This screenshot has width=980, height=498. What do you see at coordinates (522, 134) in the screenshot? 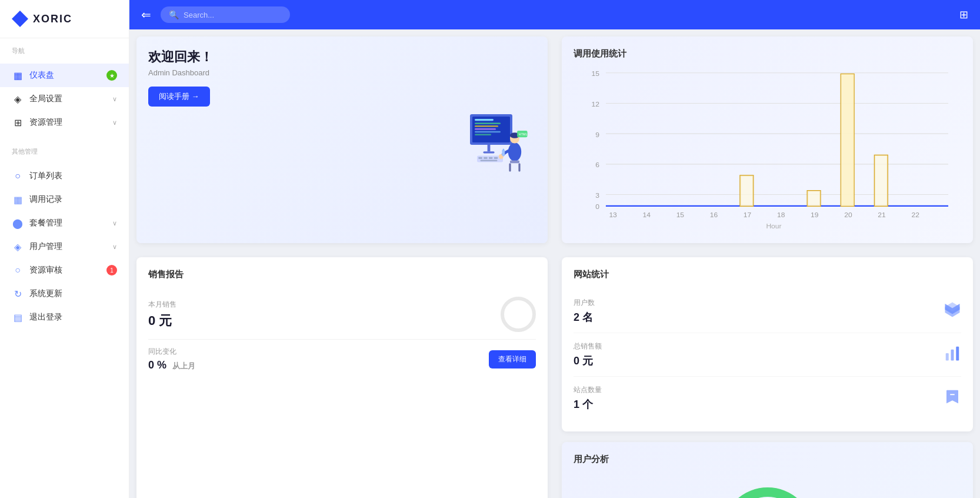
I see `svg-text: HTML` at bounding box center [522, 134].